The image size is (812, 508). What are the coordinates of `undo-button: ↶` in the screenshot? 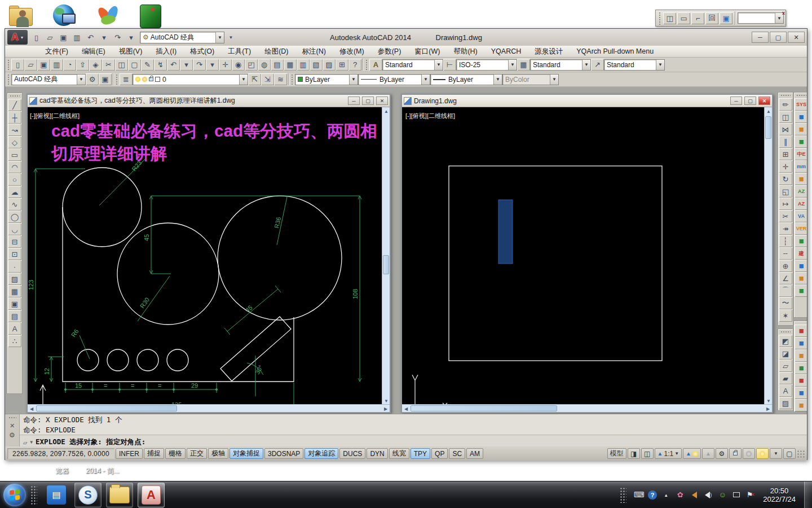 It's located at (174, 64).